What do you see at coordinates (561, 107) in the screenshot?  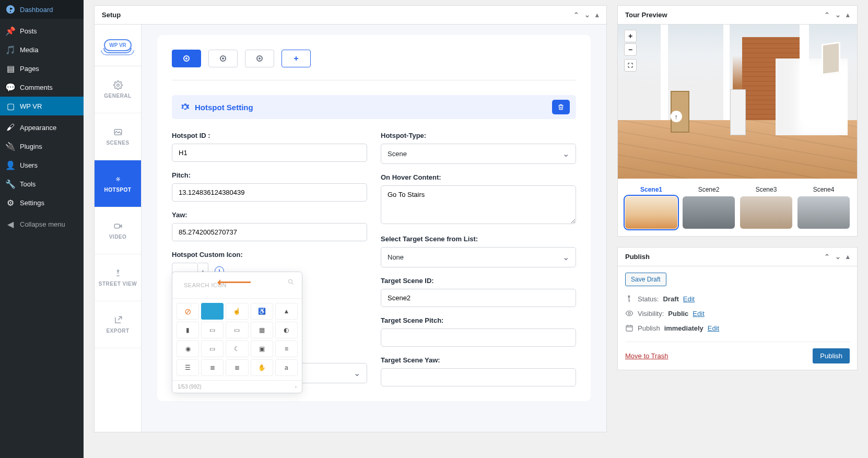 I see `trash-icon` at bounding box center [561, 107].